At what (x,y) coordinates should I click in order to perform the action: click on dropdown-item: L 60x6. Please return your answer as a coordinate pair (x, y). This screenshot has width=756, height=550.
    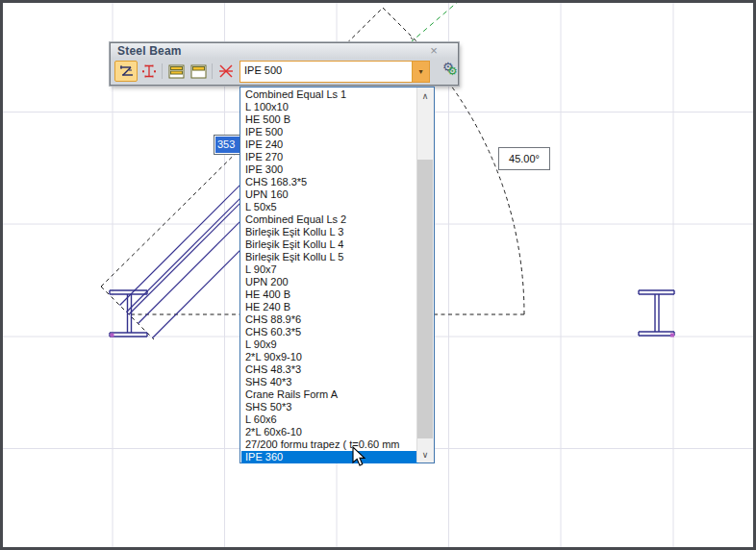
    Looking at the image, I should click on (330, 419).